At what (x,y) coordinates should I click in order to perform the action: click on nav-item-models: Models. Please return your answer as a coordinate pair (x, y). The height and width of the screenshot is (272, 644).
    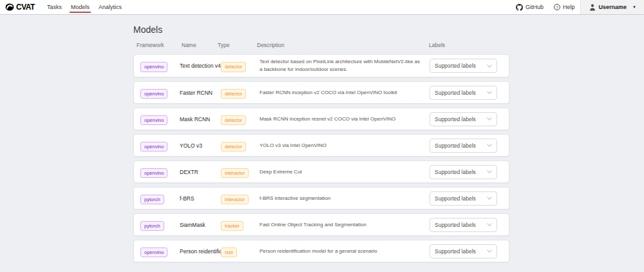
    Looking at the image, I should click on (80, 7).